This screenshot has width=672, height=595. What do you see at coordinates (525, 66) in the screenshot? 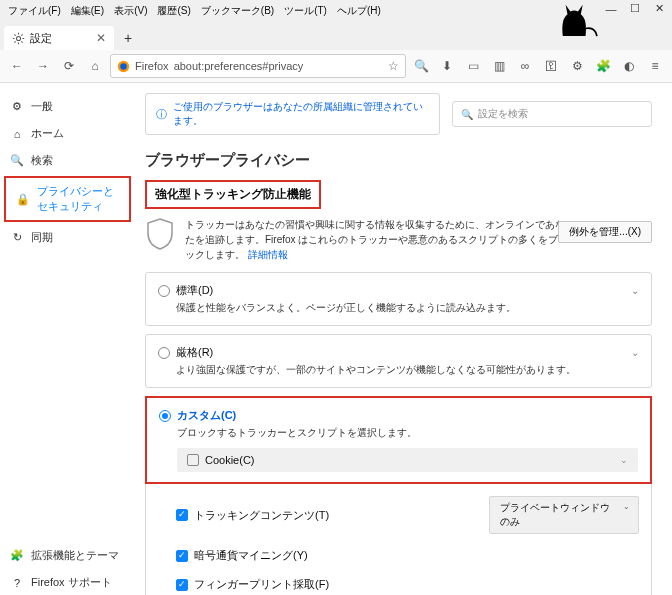
I see `infinity-icon: ∞` at bounding box center [525, 66].